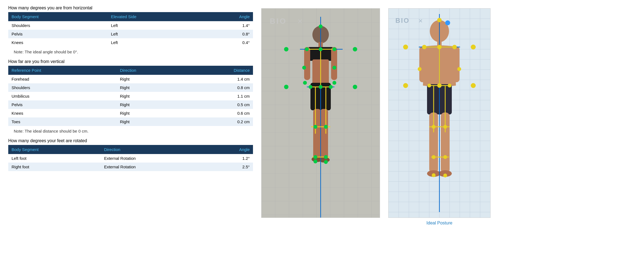  What do you see at coordinates (131, 25) in the screenshot?
I see `table-row: Shoulders Left 1.4°` at bounding box center [131, 25].